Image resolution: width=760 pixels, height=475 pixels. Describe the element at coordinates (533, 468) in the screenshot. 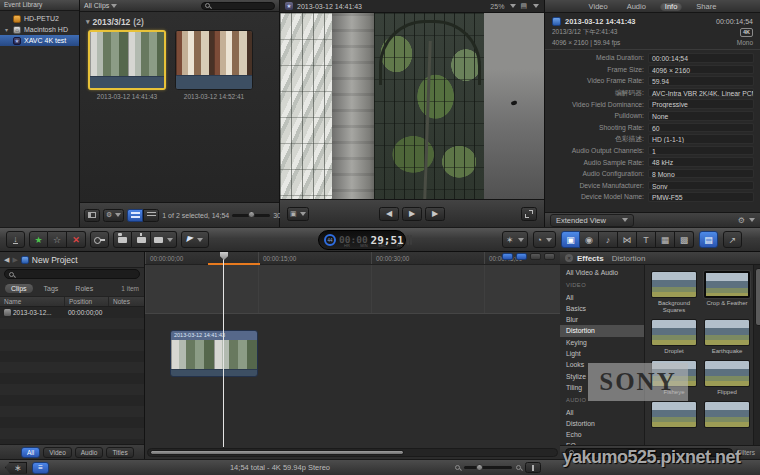

I see `clip-appearance-button` at that location.